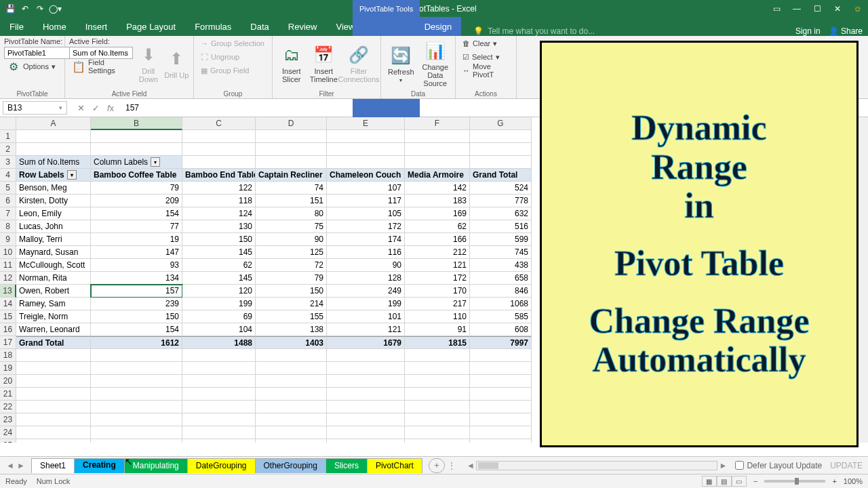  Describe the element at coordinates (808, 31) in the screenshot. I see `sign-in-link: Sign in` at that location.